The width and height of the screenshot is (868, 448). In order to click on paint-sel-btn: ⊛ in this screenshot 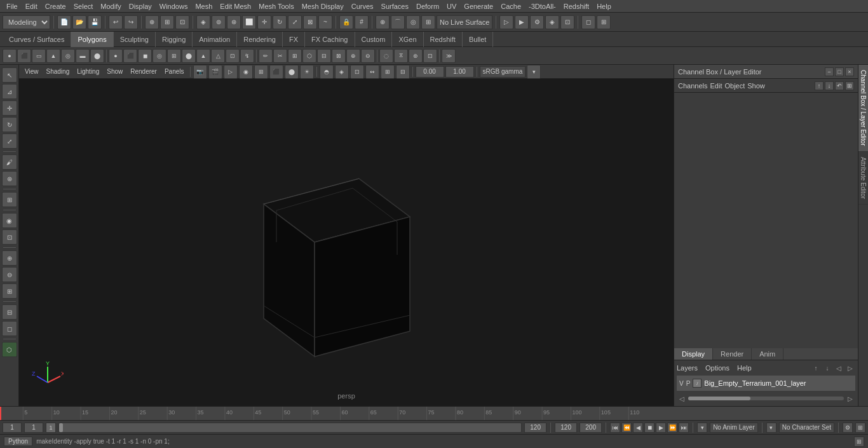, I will do `click(234, 22)`.